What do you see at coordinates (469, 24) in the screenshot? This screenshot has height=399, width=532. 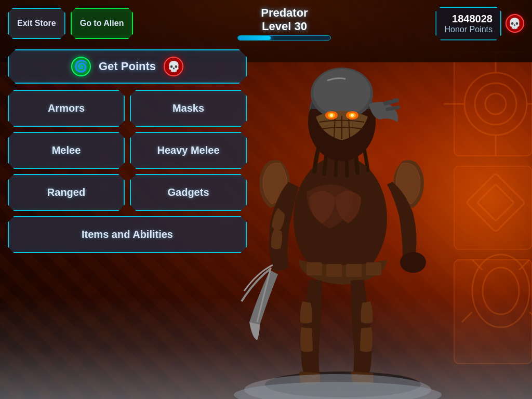 I see `honor-container: 1848028 Honor Points` at bounding box center [469, 24].